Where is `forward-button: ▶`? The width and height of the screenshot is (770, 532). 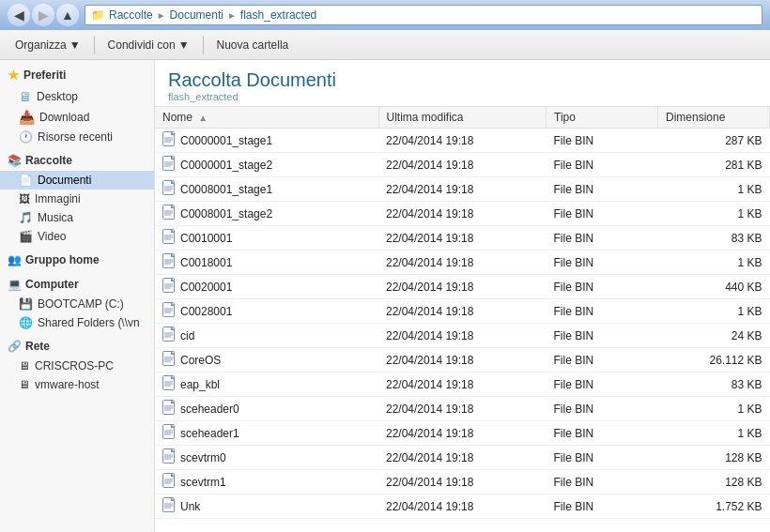
forward-button: ▶ is located at coordinates (43, 15).